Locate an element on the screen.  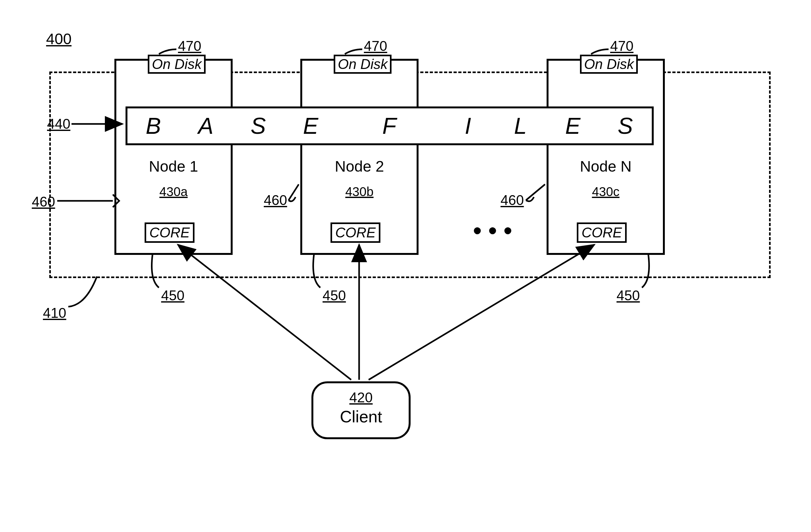
node-1-id: 430a is located at coordinates (173, 192).